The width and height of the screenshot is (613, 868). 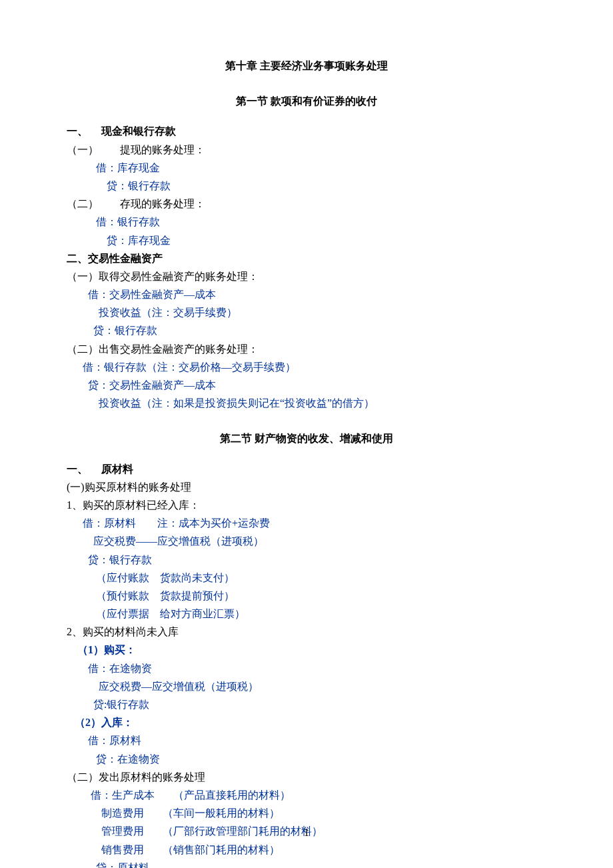 What do you see at coordinates (306, 259) in the screenshot?
I see `heading-trading-assets: 二、交易性金融资产` at bounding box center [306, 259].